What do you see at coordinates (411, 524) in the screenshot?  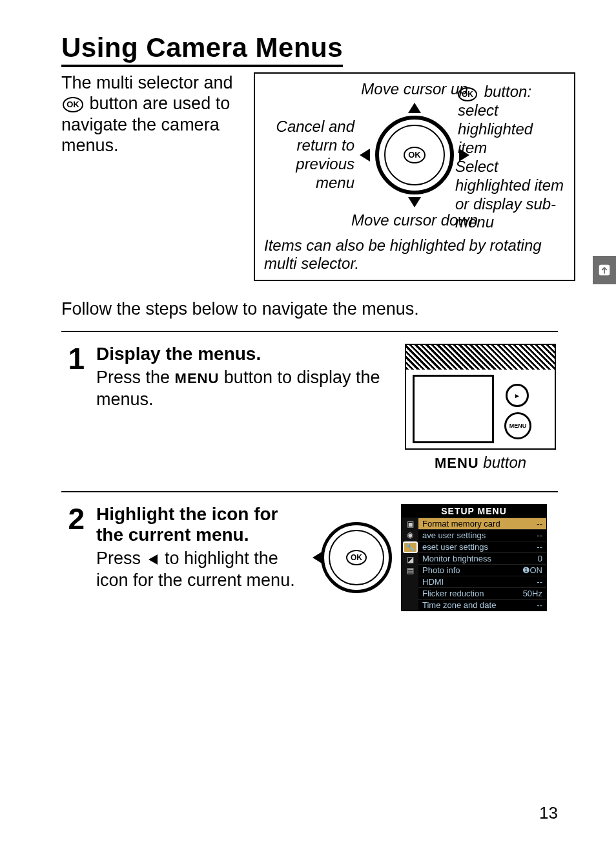 I see `playback-tab-icon: ▣` at bounding box center [411, 524].